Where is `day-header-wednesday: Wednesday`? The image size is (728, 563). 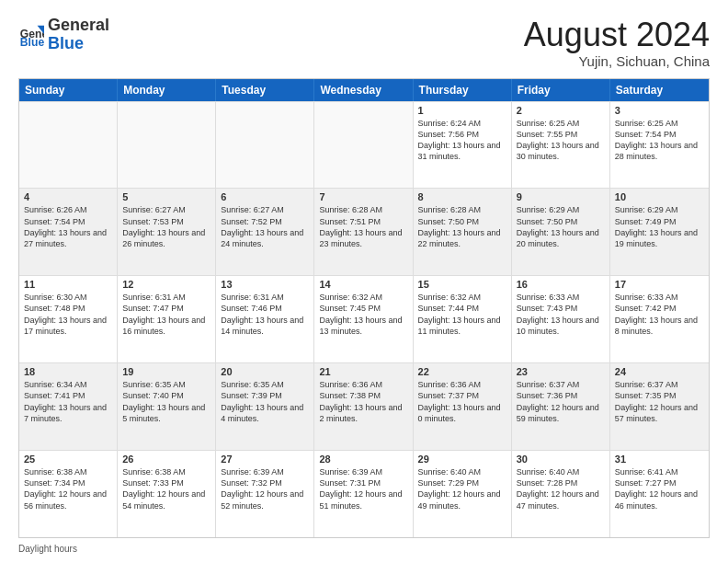 day-header-wednesday: Wednesday is located at coordinates (364, 90).